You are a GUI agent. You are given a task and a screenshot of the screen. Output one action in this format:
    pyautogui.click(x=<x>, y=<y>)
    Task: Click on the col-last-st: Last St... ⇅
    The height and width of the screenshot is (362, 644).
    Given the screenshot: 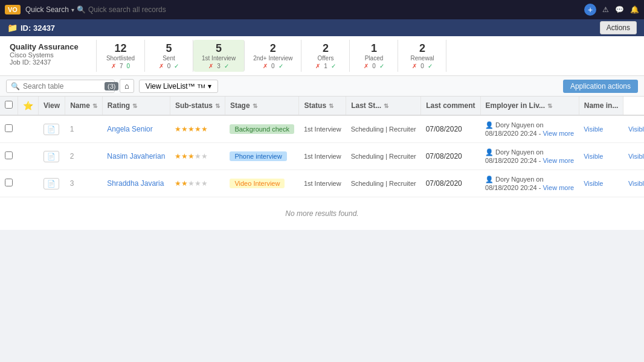 What is the action you would take?
    pyautogui.click(x=384, y=106)
    